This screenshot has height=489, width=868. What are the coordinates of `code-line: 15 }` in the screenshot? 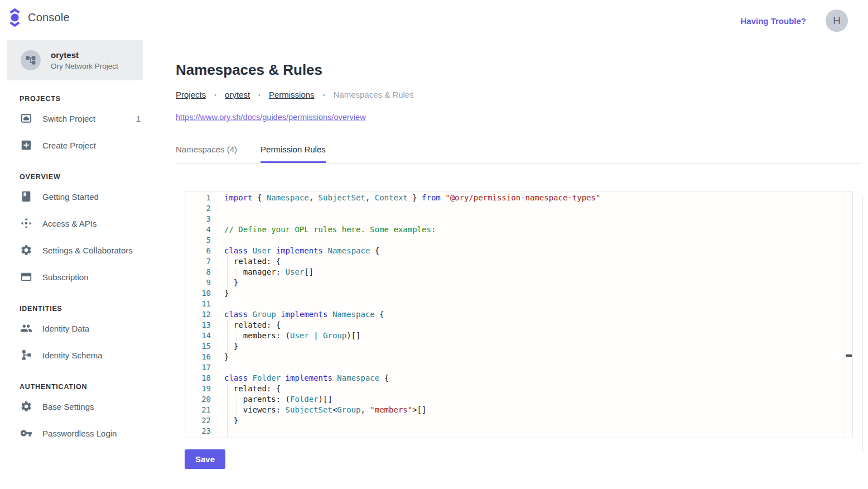 It's located at (519, 346).